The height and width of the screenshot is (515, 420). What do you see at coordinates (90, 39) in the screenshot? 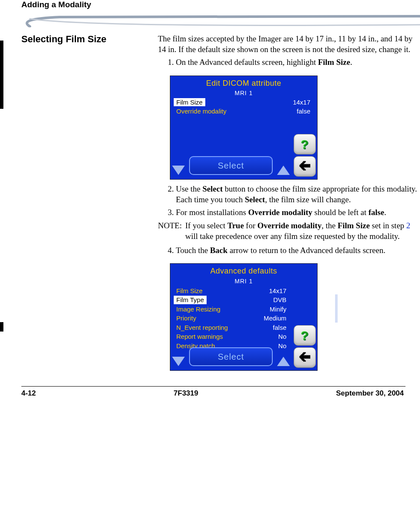
I see `section-heading: Selecting Film Size` at bounding box center [90, 39].